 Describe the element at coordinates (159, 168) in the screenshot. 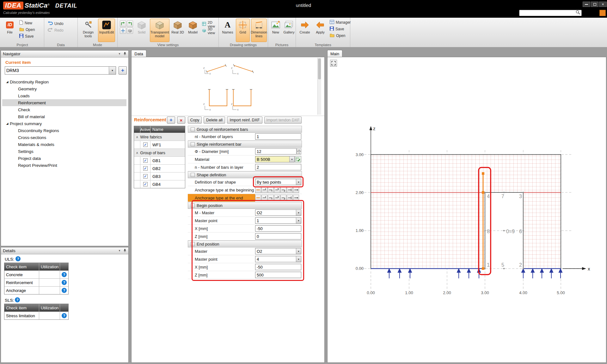

I see `list-item-gb2: ✓ GB2` at that location.